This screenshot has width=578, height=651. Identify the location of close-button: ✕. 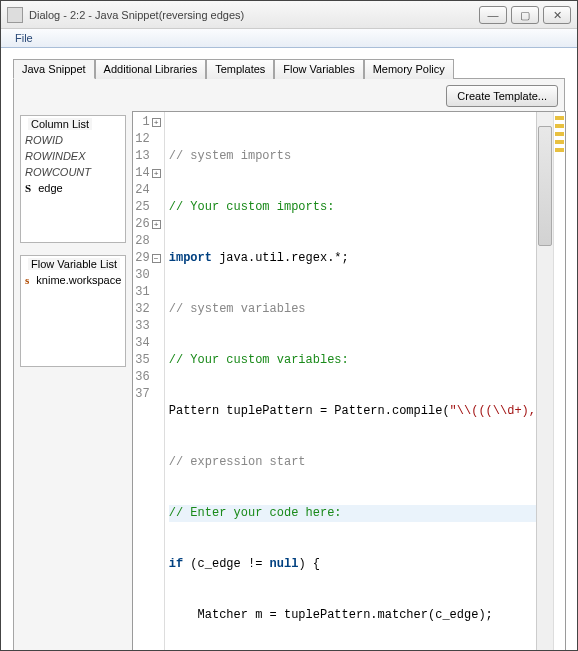
(557, 15).